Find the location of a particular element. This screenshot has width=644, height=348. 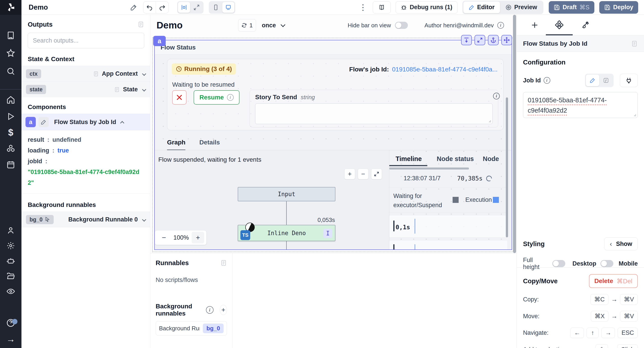

job-id-info-icon: i is located at coordinates (547, 81).